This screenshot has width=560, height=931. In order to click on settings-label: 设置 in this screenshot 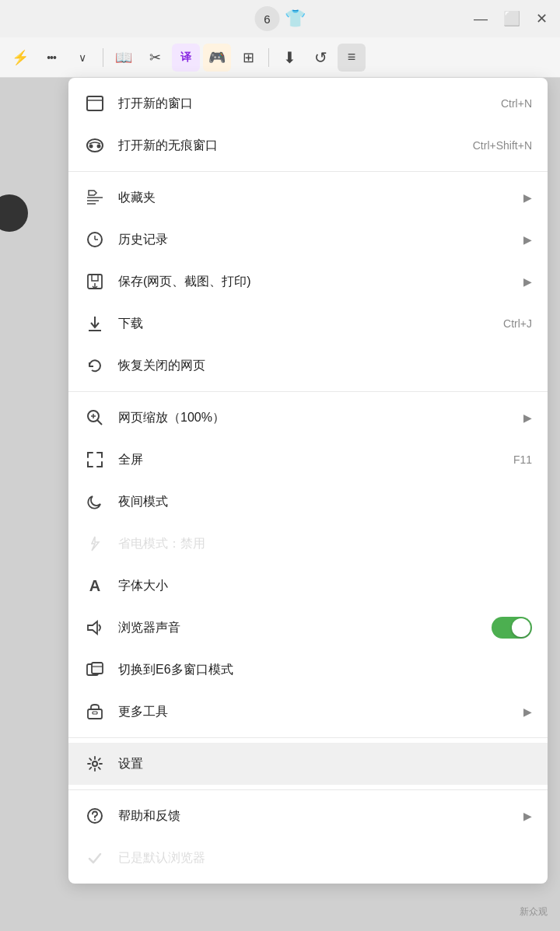, I will do `click(325, 764)`.